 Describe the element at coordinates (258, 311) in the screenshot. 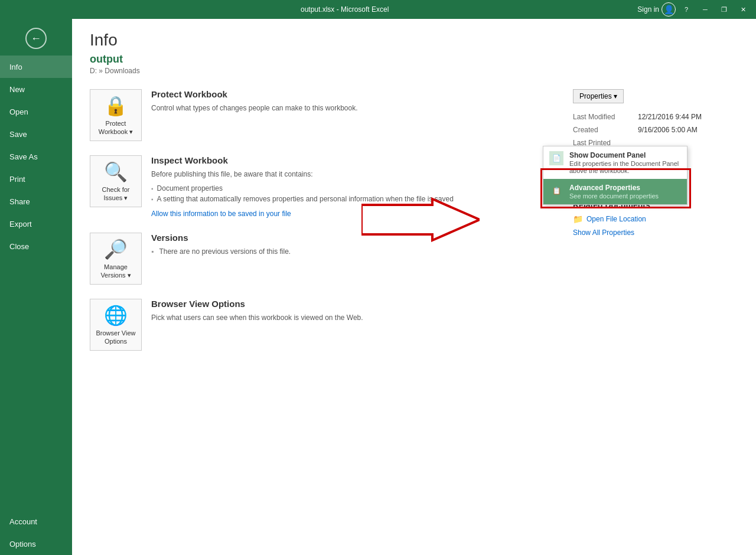

I see `browser-view-text: Browser View Options Pick what users can…` at that location.